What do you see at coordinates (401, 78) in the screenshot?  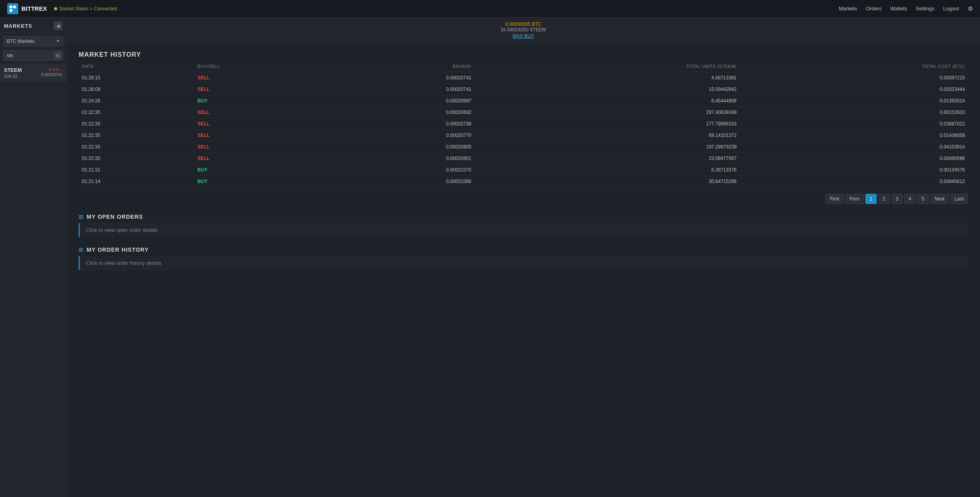 I see `cell-bidask: 0.00020741` at bounding box center [401, 78].